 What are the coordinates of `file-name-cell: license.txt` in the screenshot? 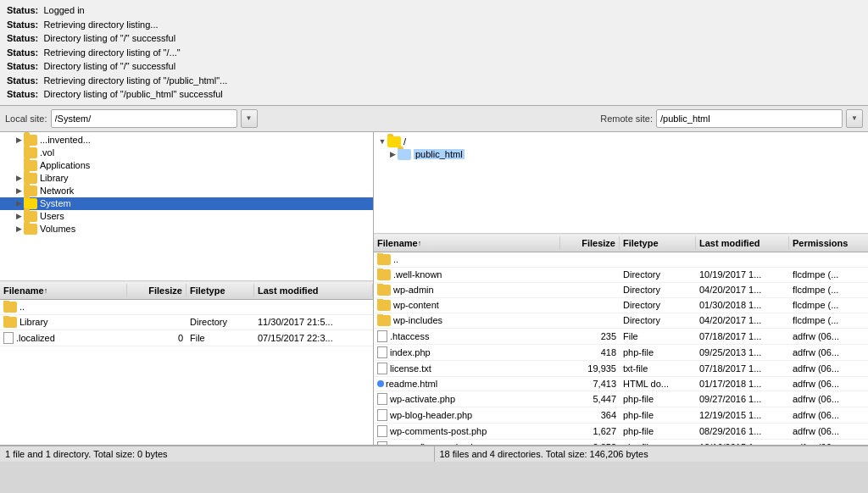 It's located at (467, 368).